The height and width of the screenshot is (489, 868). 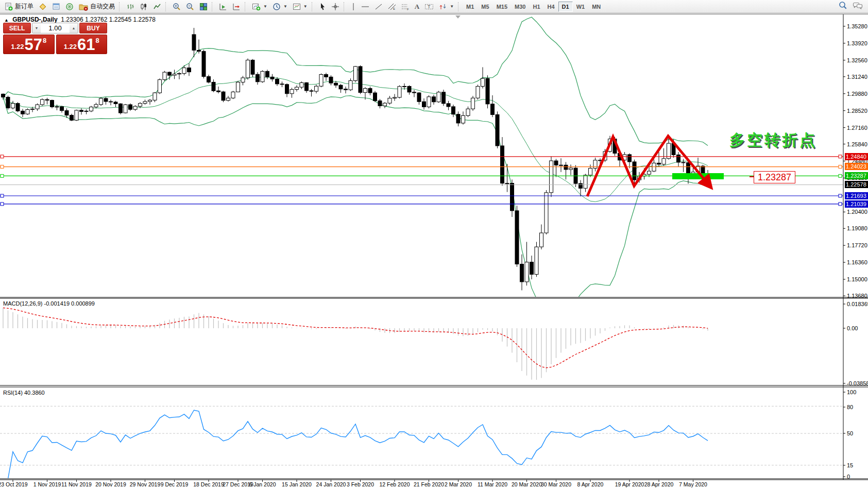 What do you see at coordinates (74, 28) in the screenshot?
I see `volume-increase-button: ▲` at bounding box center [74, 28].